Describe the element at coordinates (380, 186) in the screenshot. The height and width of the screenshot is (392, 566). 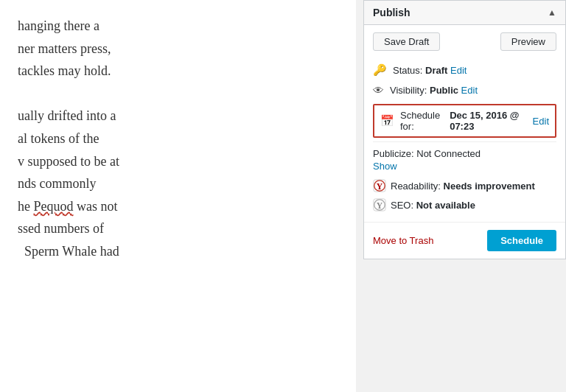
I see `readability-icon: Y` at that location.